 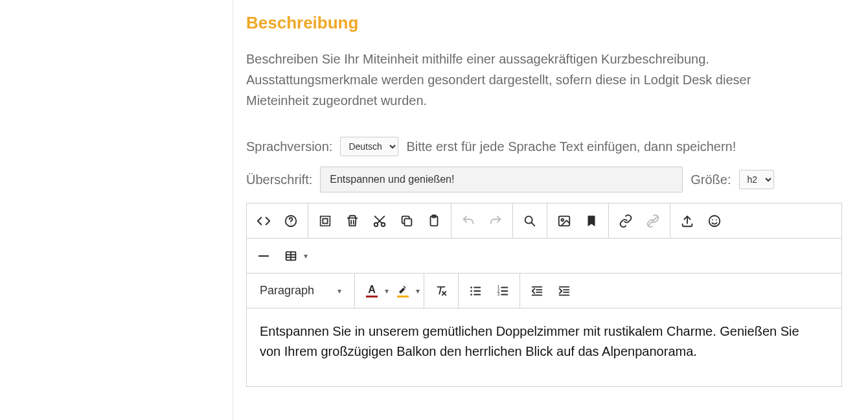 What do you see at coordinates (369, 146) in the screenshot?
I see `language-select: Deutsch` at bounding box center [369, 146].